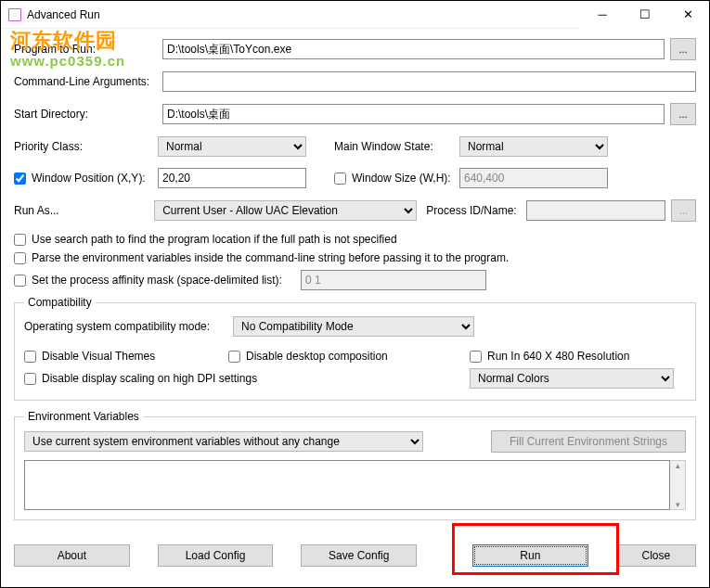 The height and width of the screenshot is (588, 710). What do you see at coordinates (234, 356) in the screenshot?
I see `disable-desktop-checkbox` at bounding box center [234, 356].